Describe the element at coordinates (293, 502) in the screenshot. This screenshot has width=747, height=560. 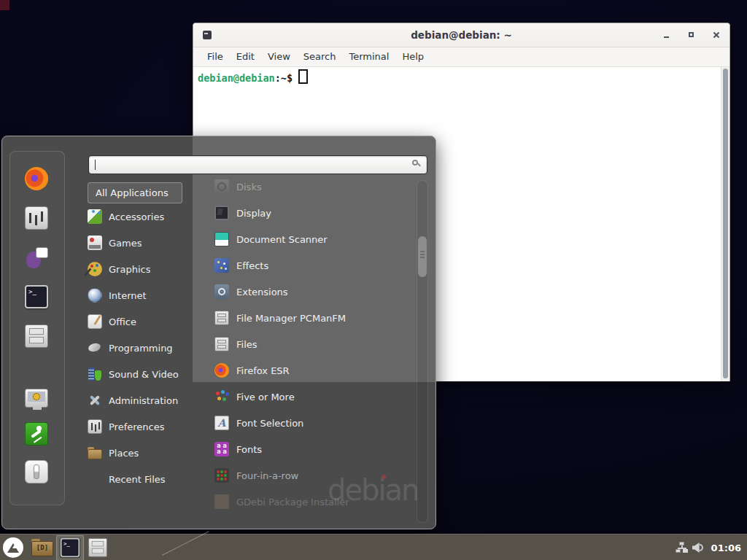
I see `application-label: GDebi Package Installer` at that location.